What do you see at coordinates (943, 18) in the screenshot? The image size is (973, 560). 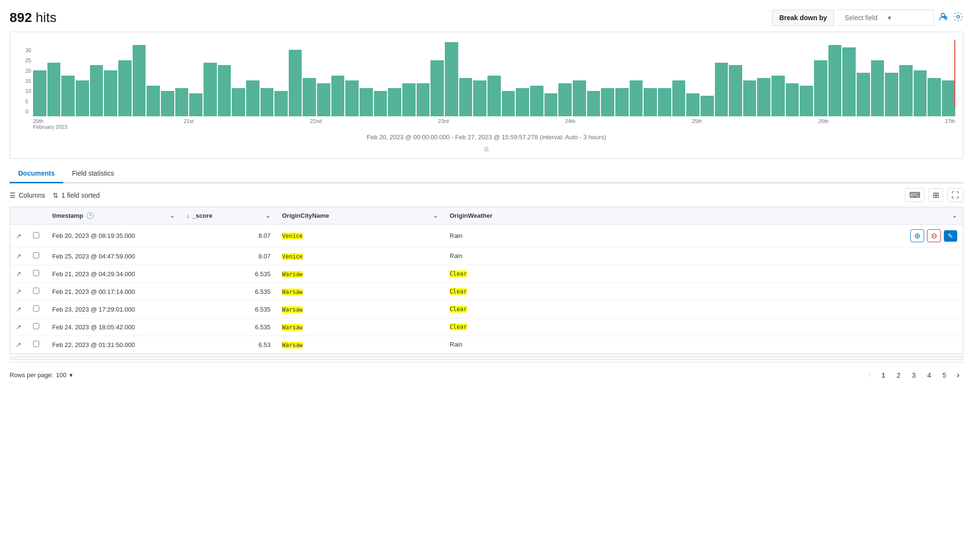 I see `user-settings-icon` at bounding box center [943, 18].